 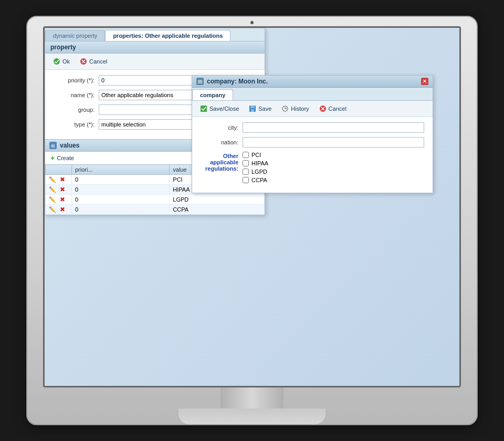 What do you see at coordinates (219, 109) in the screenshot?
I see `save-close-button: Save/Close` at bounding box center [219, 109].